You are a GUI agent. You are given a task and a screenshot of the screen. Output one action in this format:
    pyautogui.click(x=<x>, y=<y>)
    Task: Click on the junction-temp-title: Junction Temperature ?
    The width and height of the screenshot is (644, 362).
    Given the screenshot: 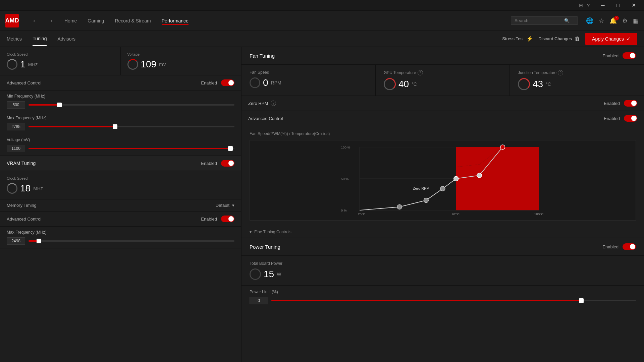 What is the action you would take?
    pyautogui.click(x=577, y=73)
    